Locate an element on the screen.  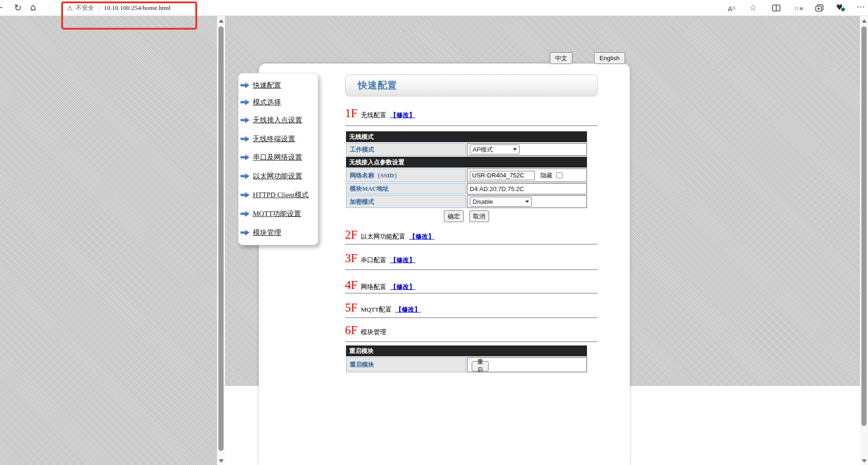
restart-label: 重启模块 is located at coordinates (406, 365).